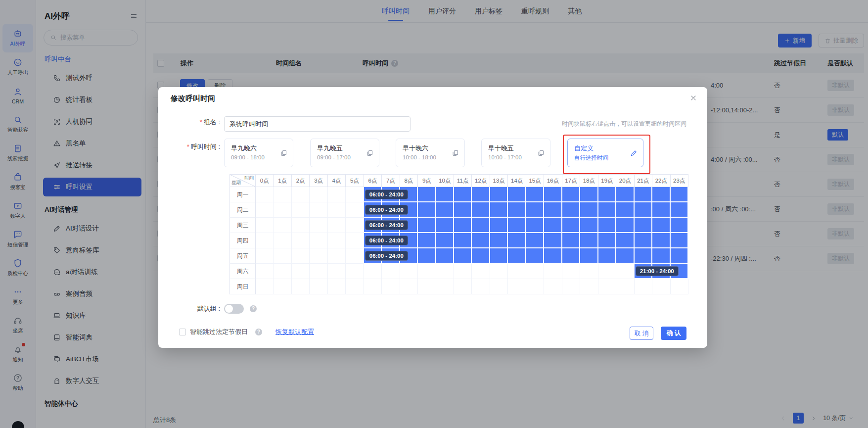 The height and width of the screenshot is (428, 868). I want to click on close-icon, so click(693, 98).